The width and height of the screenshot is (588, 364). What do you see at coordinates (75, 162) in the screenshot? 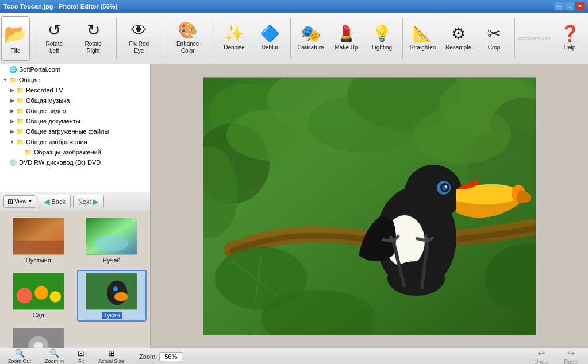
I see `tree-item-dvd: 💿 DVD RW дисковод (D:) DVD` at bounding box center [75, 162].